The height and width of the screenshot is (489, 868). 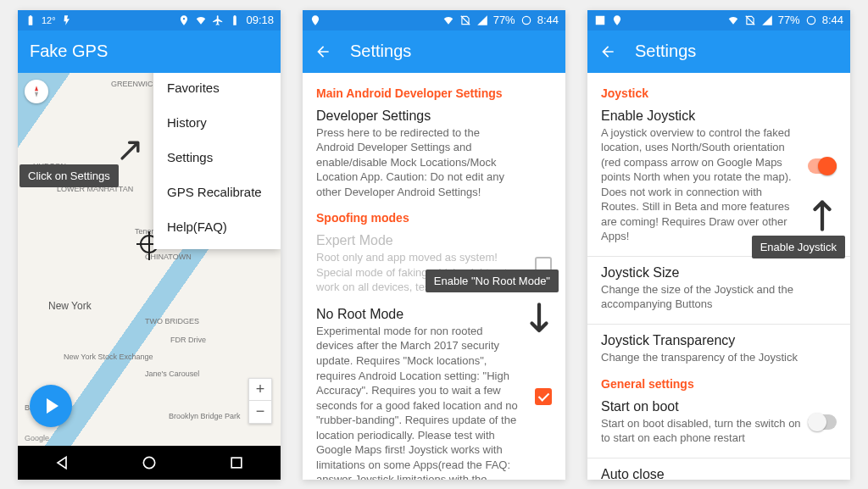 I want to click on menu-history: History, so click(x=217, y=122).